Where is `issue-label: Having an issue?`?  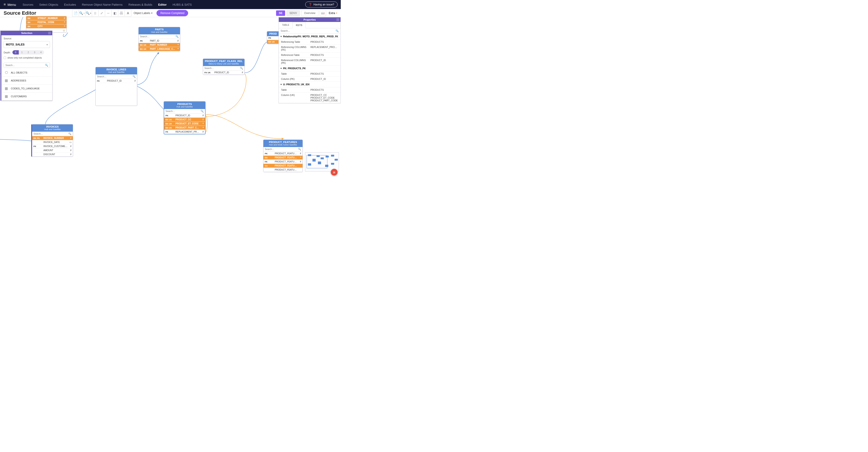
issue-label: Having an issue? is located at coordinates (324, 5).